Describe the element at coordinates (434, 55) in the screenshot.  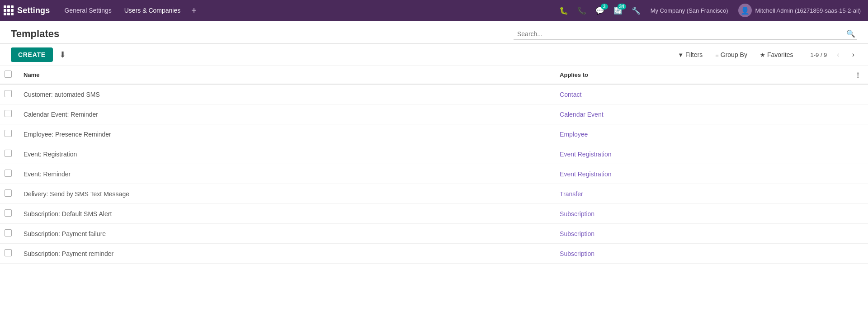
I see `toolbar: CREATE ⬇ ▼ Filters ≡ Group By ★ Favorite…` at that location.